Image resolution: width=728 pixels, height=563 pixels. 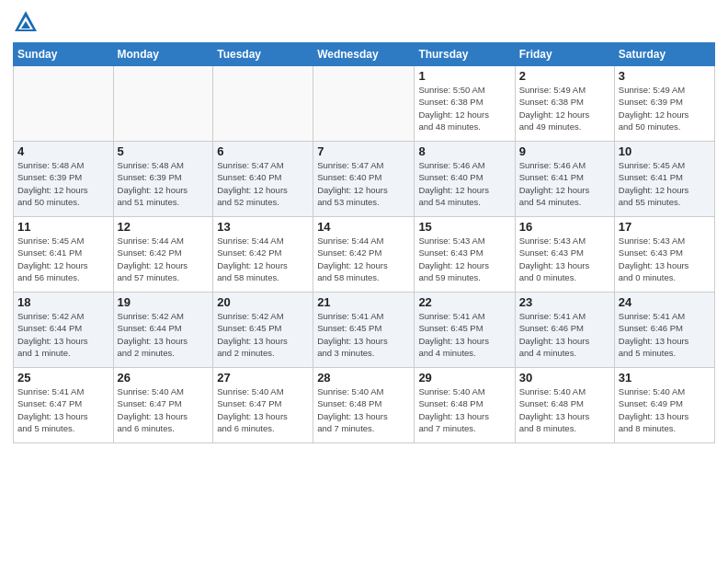 I want to click on calendar-cell: 17Sunrise: 5:43 AM Sunset: 6:43 PM Dayli…, so click(x=664, y=255).